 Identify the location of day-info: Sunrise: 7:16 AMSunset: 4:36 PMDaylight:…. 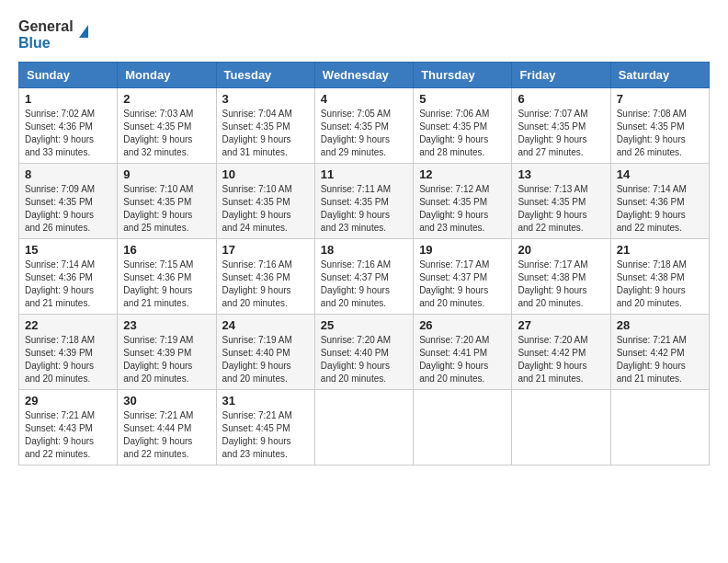
(266, 284).